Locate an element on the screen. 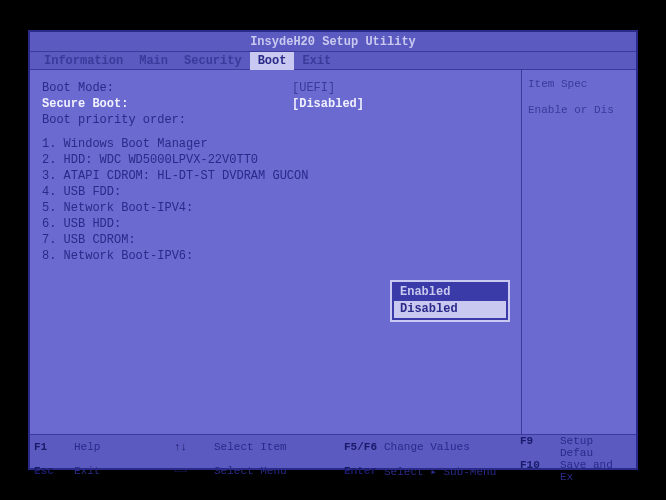  boot-mode-value: UEFI is located at coordinates (314, 88).